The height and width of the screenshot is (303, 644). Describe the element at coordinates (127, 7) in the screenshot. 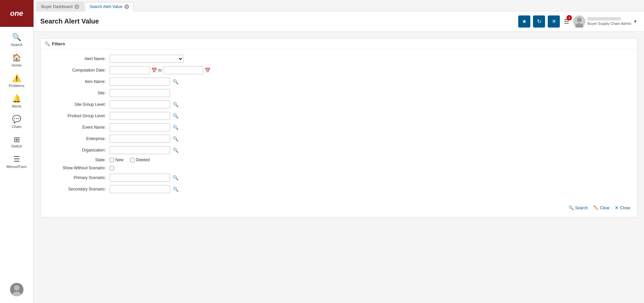

I see `tab-search-alert-value-close: ✕` at that location.